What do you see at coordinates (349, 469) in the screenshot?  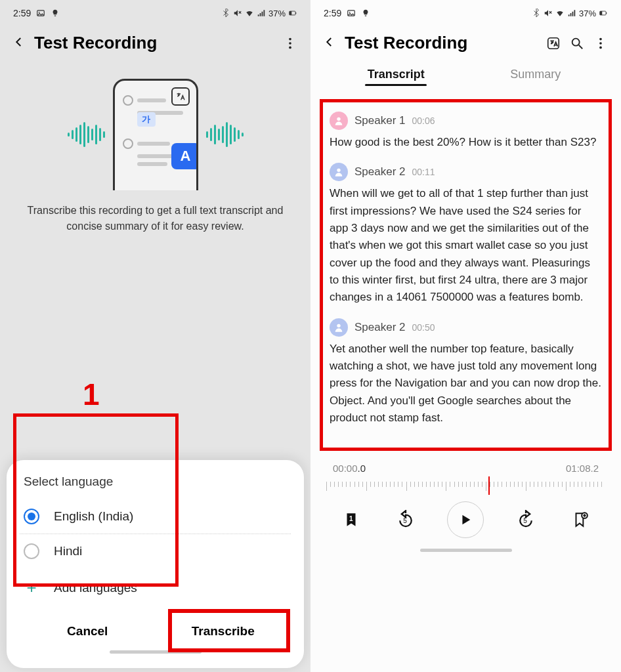 I see `current-time: 00:00.0` at bounding box center [349, 469].